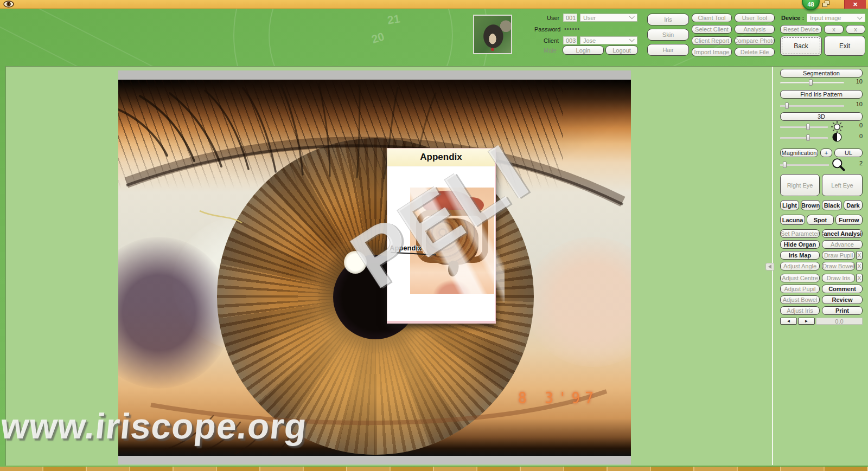  I want to click on watermark-band, so click(454, 243).